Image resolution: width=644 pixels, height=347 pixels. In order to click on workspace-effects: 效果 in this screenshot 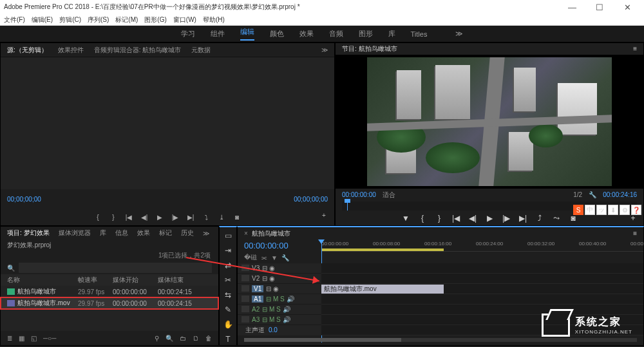, I will do `click(307, 33)`.